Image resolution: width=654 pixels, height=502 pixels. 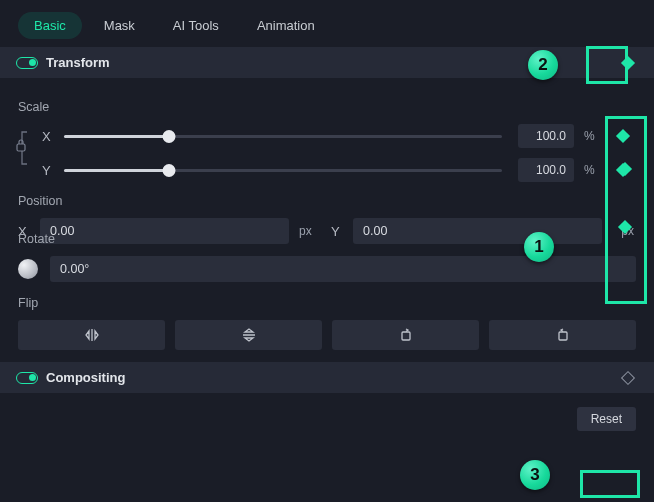 I want to click on rotate-keyframe-icon, so click(x=625, y=227).